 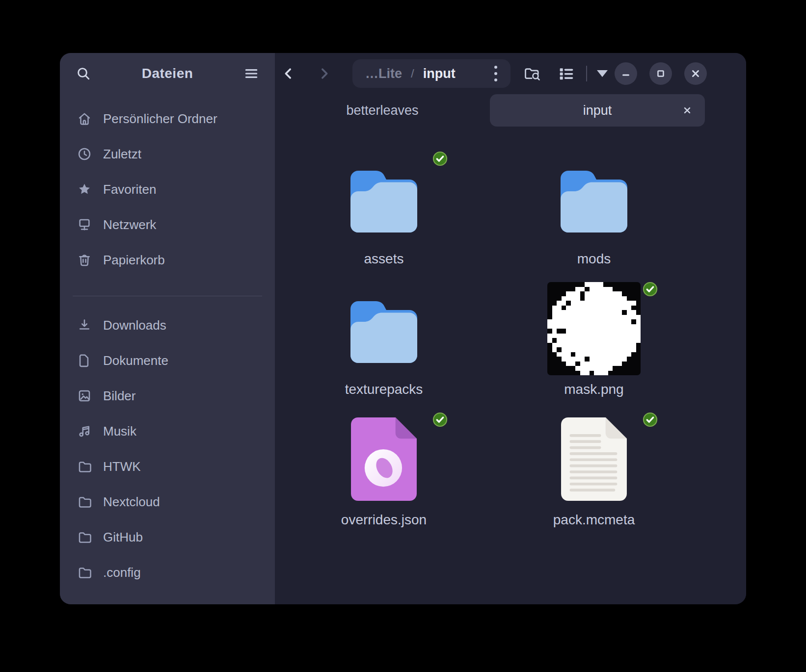 What do you see at coordinates (167, 431) in the screenshot?
I see `sidebar-item-music: Musik` at bounding box center [167, 431].